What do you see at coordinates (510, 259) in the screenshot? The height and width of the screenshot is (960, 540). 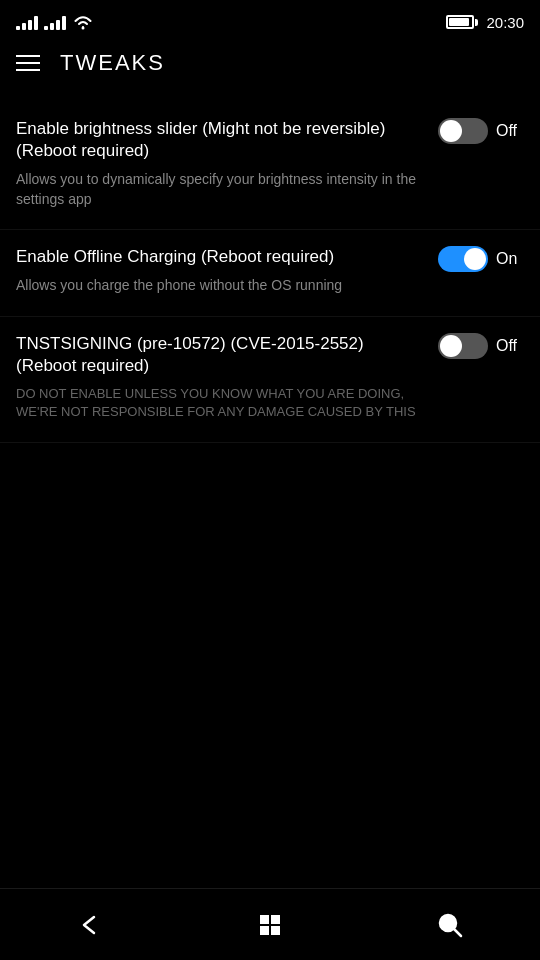 I see `toggle-label-offline-charging: On` at bounding box center [510, 259].